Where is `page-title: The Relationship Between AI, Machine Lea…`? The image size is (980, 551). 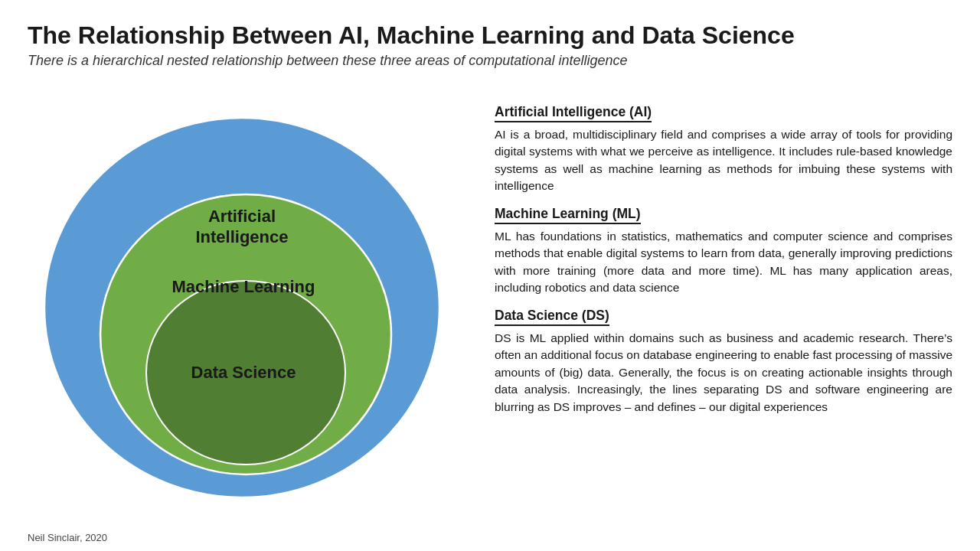
page-title: The Relationship Between AI, Machine Lea… is located at coordinates (490, 35).